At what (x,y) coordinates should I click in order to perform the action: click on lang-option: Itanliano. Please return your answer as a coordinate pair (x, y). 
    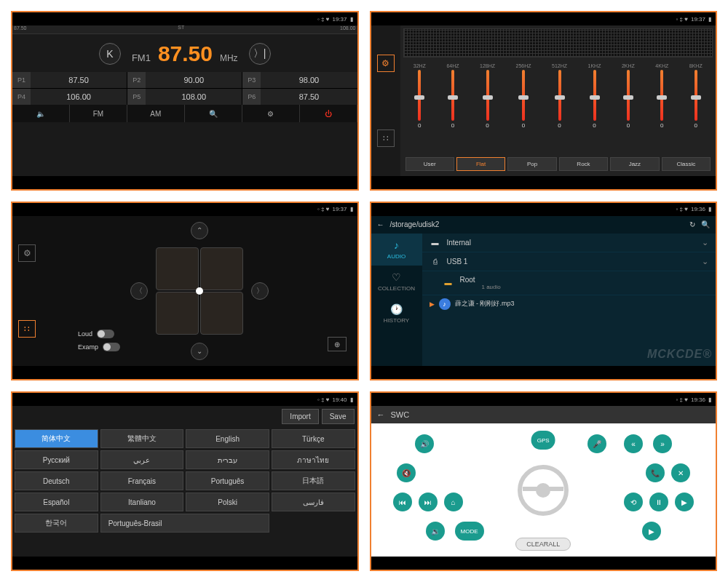
    Looking at the image, I should click on (143, 502).